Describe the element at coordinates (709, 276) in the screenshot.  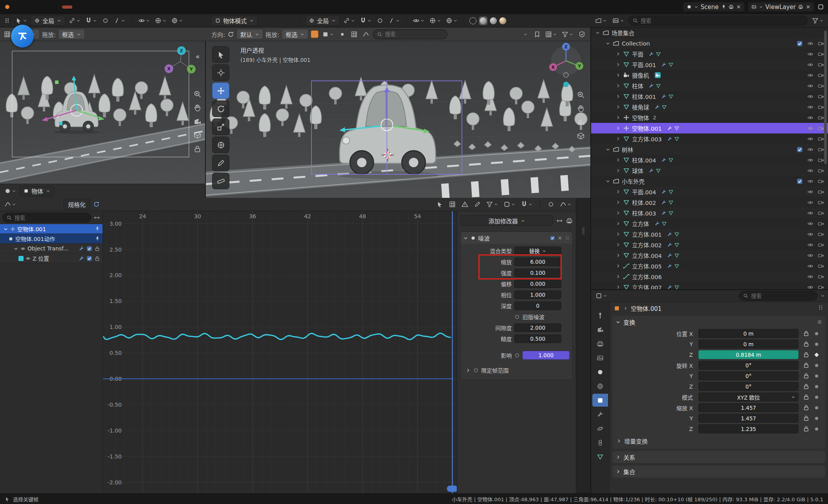
I see `outliner-row: 立方体.006` at that location.